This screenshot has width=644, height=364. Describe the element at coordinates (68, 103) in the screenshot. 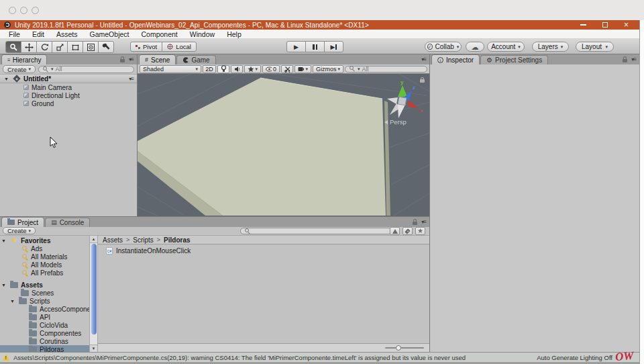

I see `hierarchy-item: Ground` at that location.